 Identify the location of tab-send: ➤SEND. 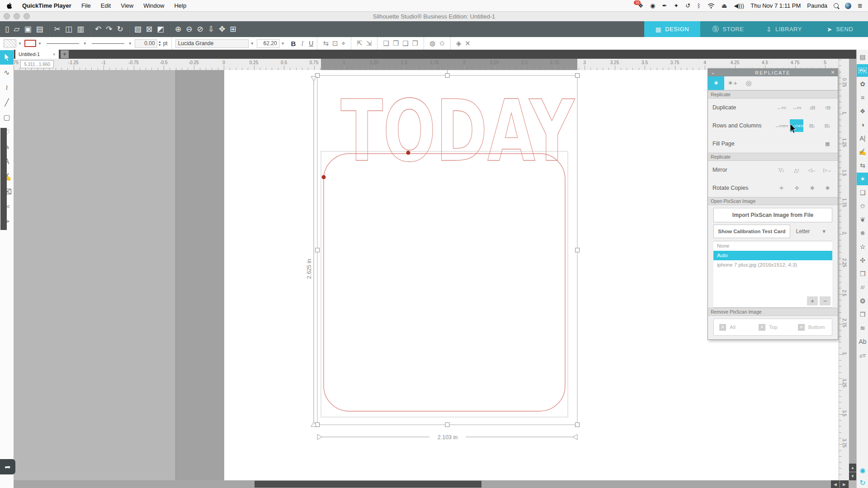
(840, 29).